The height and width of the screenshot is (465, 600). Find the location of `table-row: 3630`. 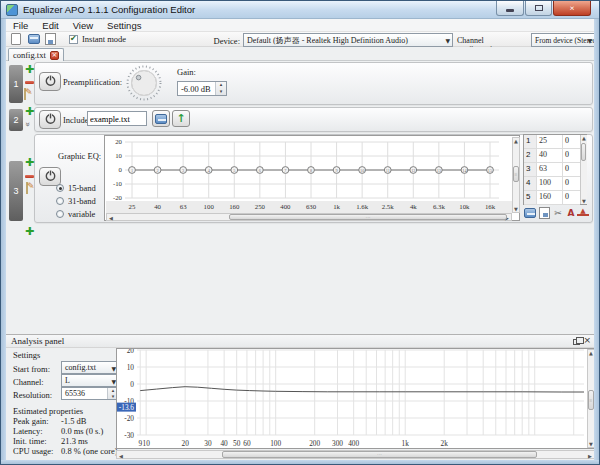

table-row: 3630 is located at coordinates (552, 170).